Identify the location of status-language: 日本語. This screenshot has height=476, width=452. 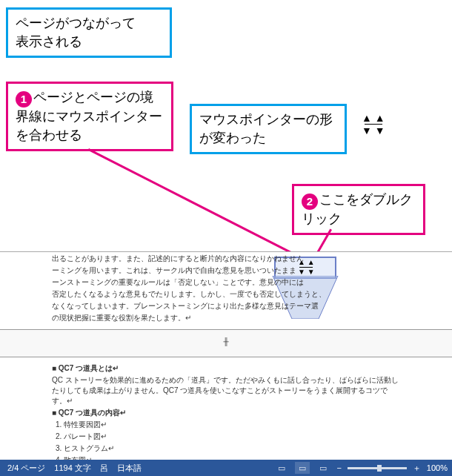
(129, 469).